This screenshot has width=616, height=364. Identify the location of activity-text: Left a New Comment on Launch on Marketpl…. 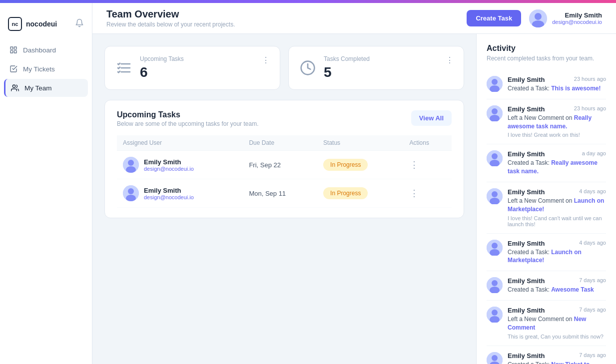
(557, 205).